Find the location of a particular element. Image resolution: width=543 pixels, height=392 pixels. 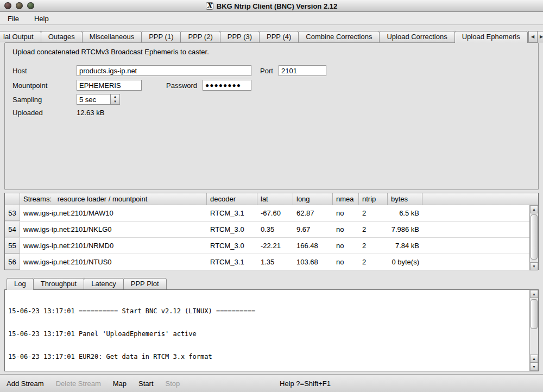

tab-scroll-left-icon: ◀ is located at coordinates (533, 37).